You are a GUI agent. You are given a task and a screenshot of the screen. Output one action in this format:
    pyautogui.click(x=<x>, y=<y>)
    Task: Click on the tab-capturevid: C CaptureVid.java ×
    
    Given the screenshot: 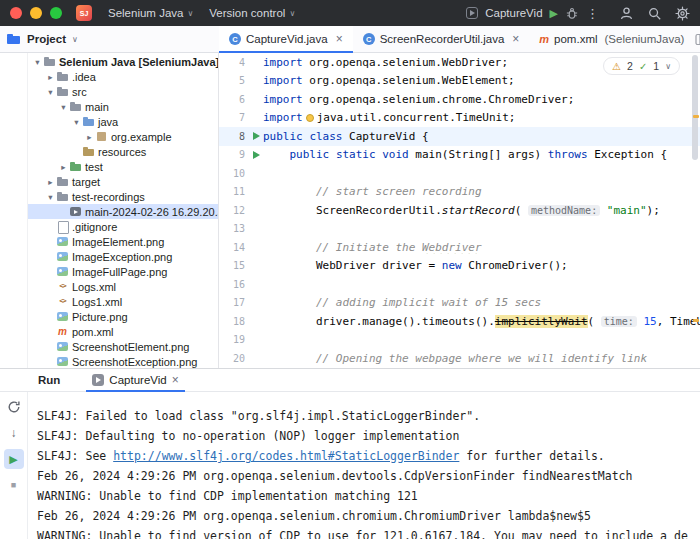 What is the action you would take?
    pyautogui.click(x=286, y=39)
    